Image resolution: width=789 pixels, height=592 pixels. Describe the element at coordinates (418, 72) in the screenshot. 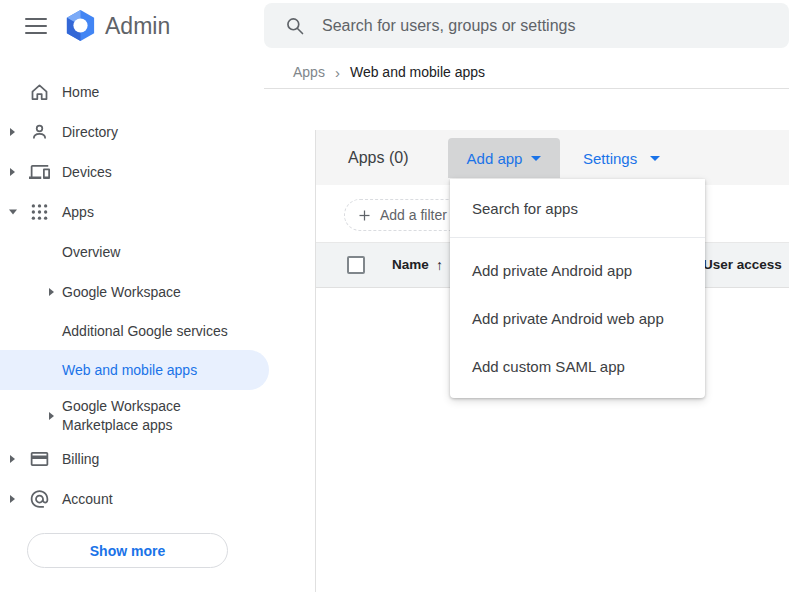

I see `breadcrumb-current: Web and mobile apps` at that location.